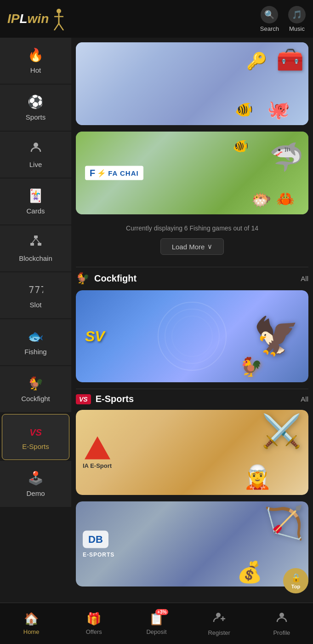  Describe the element at coordinates (59, 19) in the screenshot. I see `logo-figure` at that location.